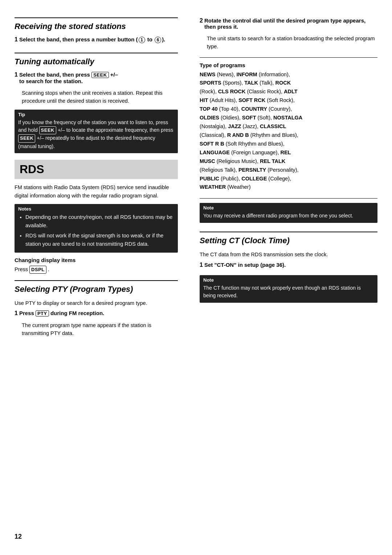 The width and height of the screenshot is (392, 555). I want to click on step-pty-1: 1 Press PTY during FM reception., so click(96, 315).